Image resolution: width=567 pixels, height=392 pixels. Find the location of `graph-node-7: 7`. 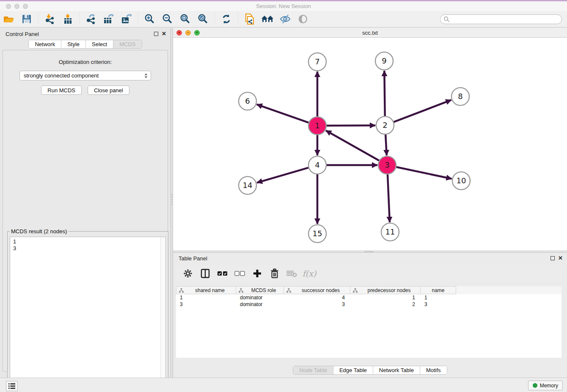

graph-node-7: 7 is located at coordinates (317, 62).